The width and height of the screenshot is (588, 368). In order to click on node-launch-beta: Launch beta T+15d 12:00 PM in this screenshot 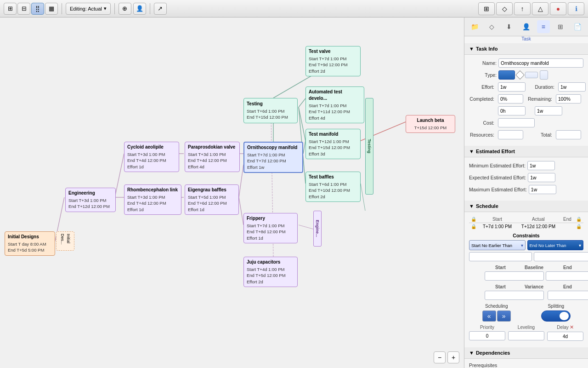, I will do `click(430, 124)`.